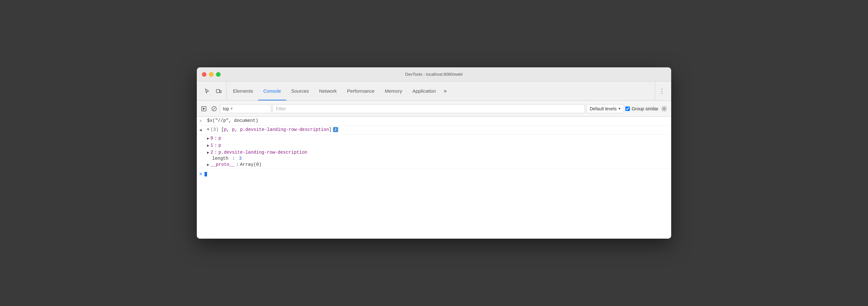  I want to click on length-line: length : 3, so click(434, 159).